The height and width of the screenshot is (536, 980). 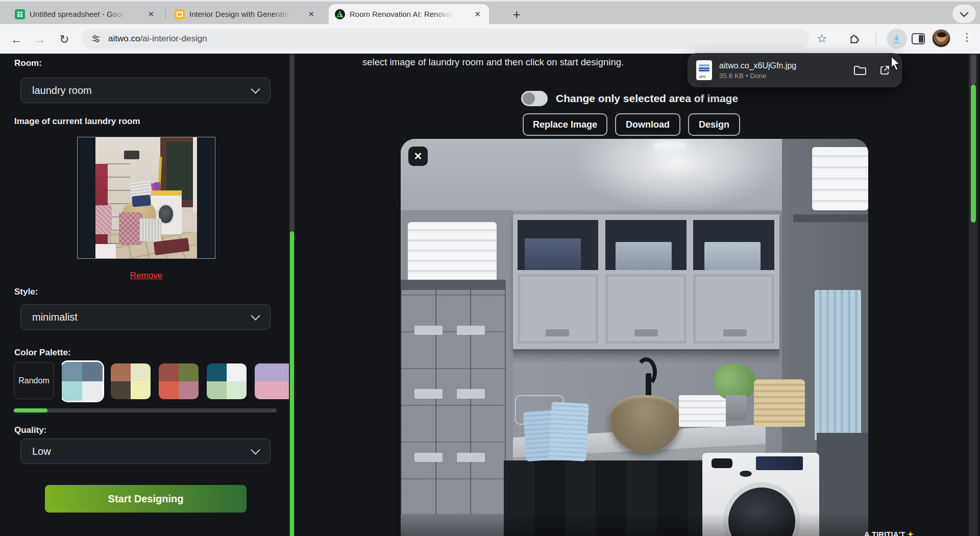 What do you see at coordinates (145, 410) in the screenshot?
I see `palette-scrollbar` at bounding box center [145, 410].